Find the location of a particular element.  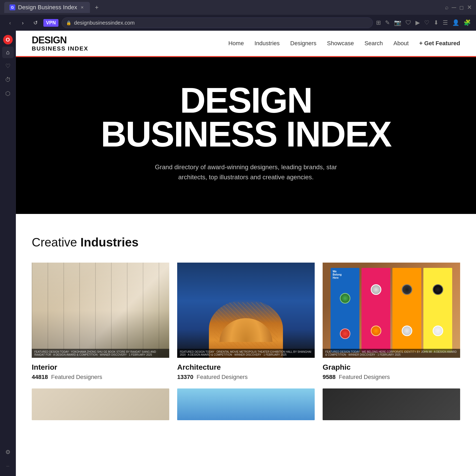

browser-titlebar: G Design Business Index ✕ + ⌕ ─ ◻ ✕ is located at coordinates (238, 7).